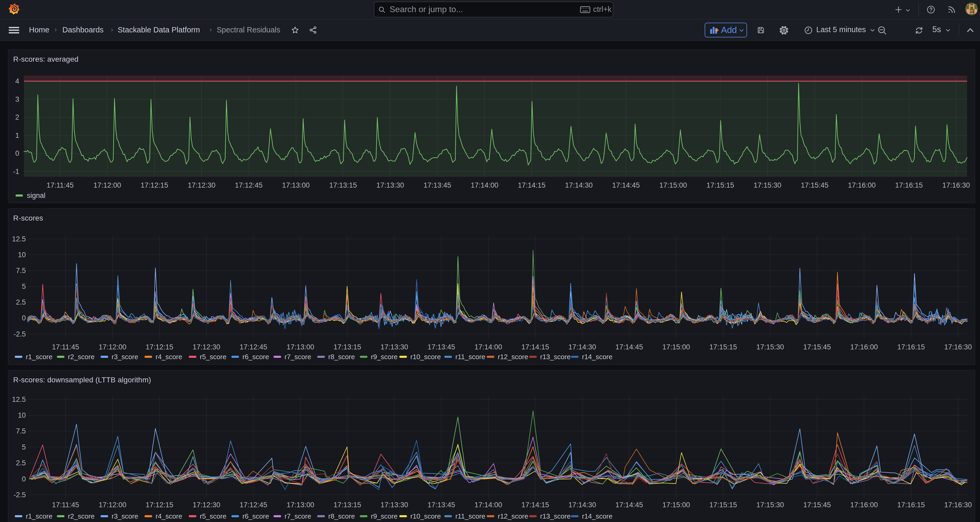 This screenshot has width=980, height=522. I want to click on svg-text: r2_score, so click(81, 357).